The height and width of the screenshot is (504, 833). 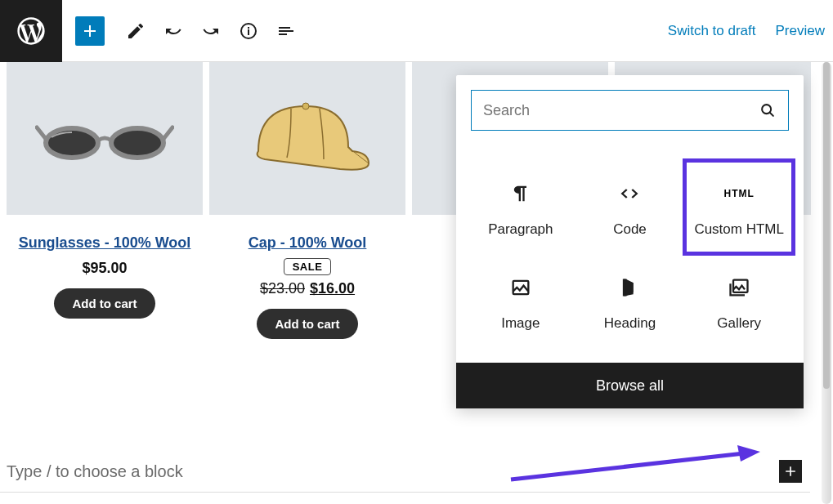 I want to click on prompt-placeholder: Type / to choose a block, so click(x=95, y=472).